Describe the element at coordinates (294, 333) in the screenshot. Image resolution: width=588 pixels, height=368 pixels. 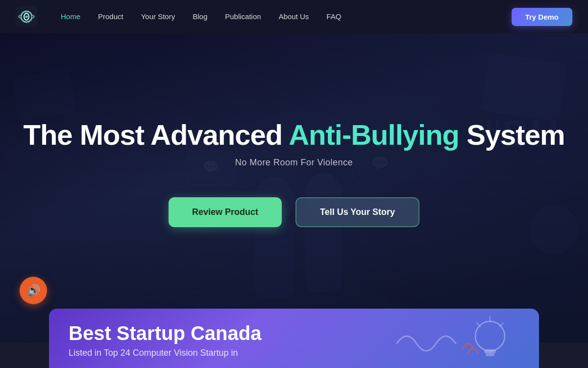
I see `banner-title: Best Startup Canada` at that location.